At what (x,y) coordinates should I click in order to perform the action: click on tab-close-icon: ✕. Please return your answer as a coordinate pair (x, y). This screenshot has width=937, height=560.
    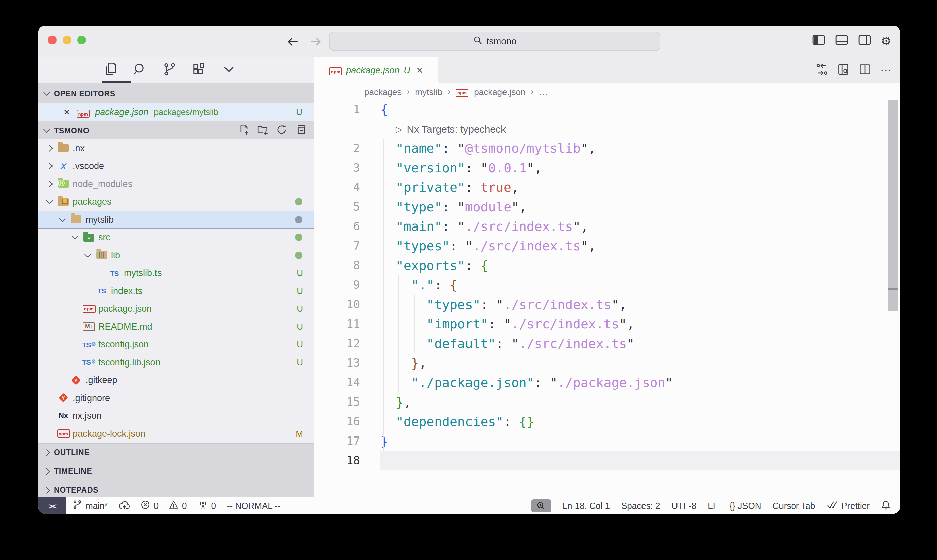
    Looking at the image, I should click on (420, 70).